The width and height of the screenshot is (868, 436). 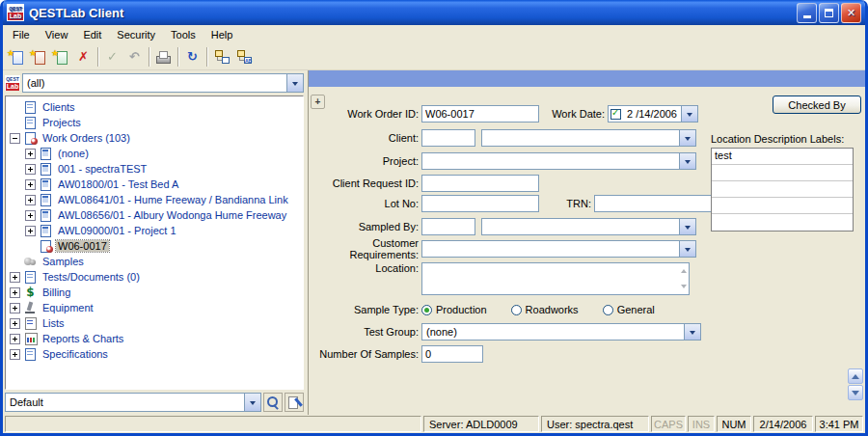 I want to click on location-textarea, so click(x=556, y=279).